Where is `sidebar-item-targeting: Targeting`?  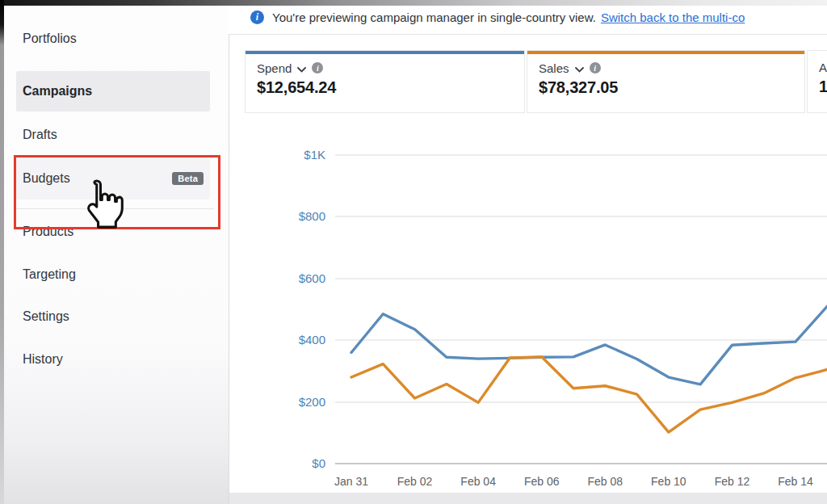
sidebar-item-targeting: Targeting is located at coordinates (113, 275).